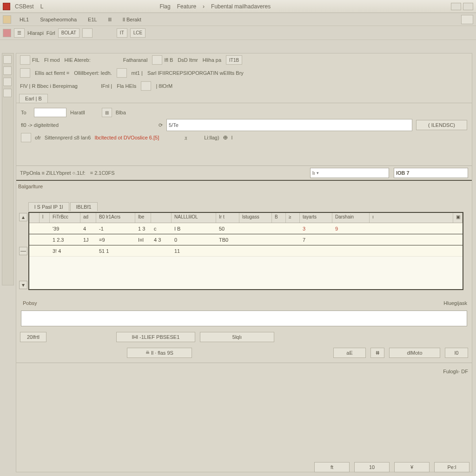 This screenshot has width=476, height=476. Describe the element at coordinates (456, 371) in the screenshot. I see `footer-label: Fuloglı· DF` at that location.